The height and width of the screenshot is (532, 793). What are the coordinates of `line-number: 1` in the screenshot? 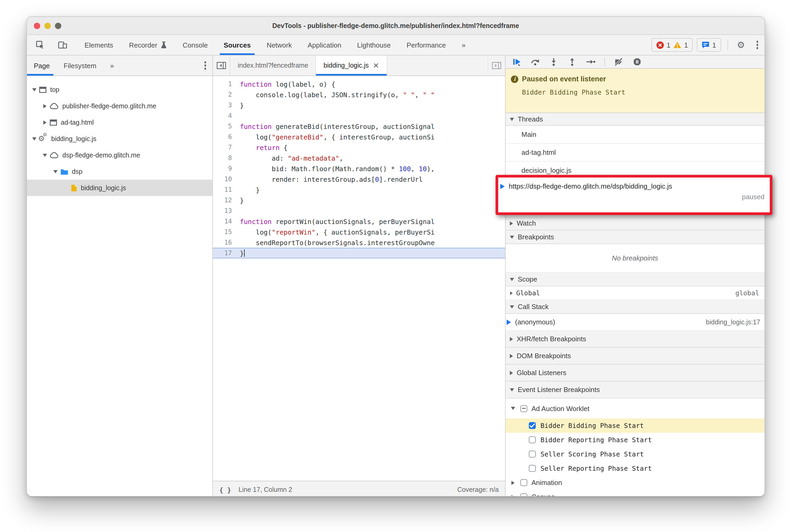 It's located at (225, 84).